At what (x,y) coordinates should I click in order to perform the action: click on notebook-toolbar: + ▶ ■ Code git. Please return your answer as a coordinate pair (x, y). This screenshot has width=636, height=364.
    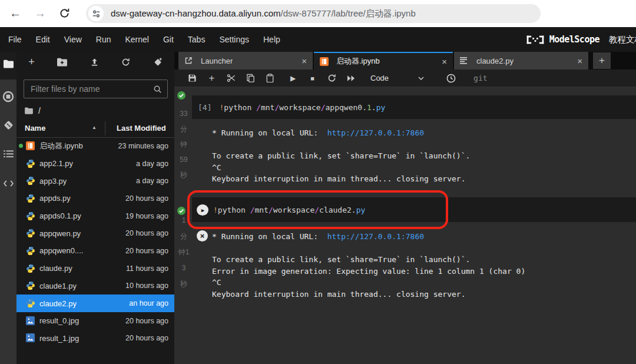
    Looking at the image, I should click on (405, 78).